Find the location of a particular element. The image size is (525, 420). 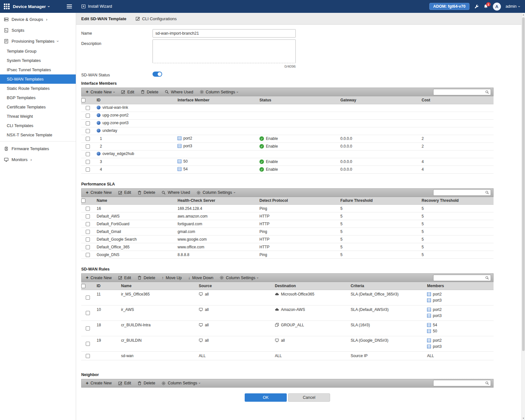

sla-row: Default_Gmail gmail.com Ping 5 5 is located at coordinates (287, 232).